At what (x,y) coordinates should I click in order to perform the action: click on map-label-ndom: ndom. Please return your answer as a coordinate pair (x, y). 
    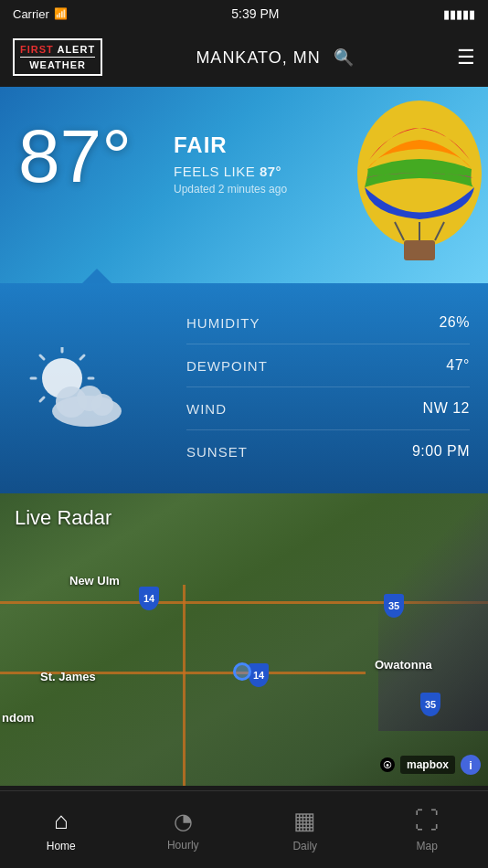
    Looking at the image, I should click on (18, 718).